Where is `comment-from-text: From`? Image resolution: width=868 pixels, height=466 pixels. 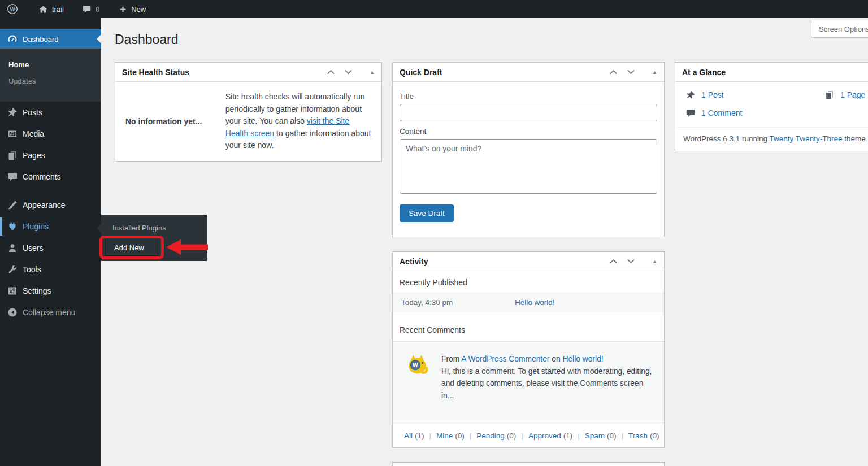
comment-from-text: From is located at coordinates (451, 359).